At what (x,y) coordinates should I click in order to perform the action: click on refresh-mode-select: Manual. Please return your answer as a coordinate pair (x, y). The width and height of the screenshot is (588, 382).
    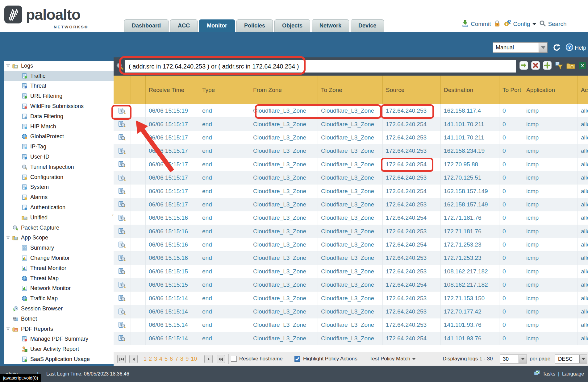
    Looking at the image, I should click on (516, 48).